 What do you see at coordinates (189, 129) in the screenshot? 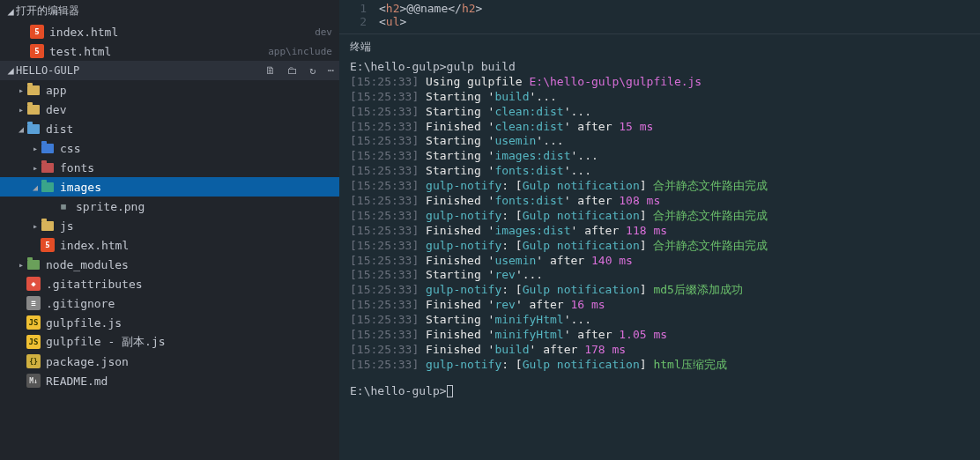
I see `tree-item-label: dist` at bounding box center [189, 129].